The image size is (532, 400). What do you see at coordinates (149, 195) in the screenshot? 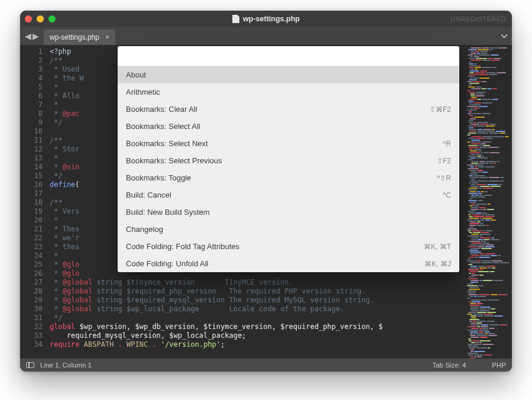
I see `command-label: Build: Cancel` at bounding box center [149, 195].